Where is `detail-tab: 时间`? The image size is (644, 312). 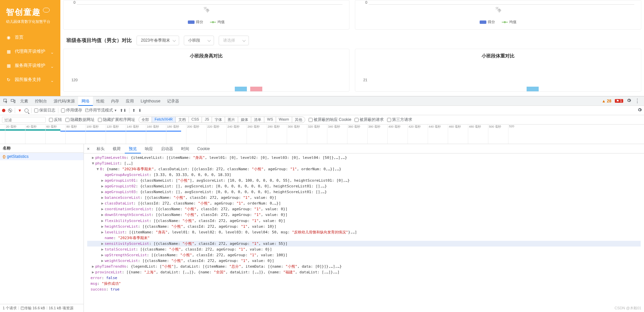 detail-tab: 时间 is located at coordinates (185, 149).